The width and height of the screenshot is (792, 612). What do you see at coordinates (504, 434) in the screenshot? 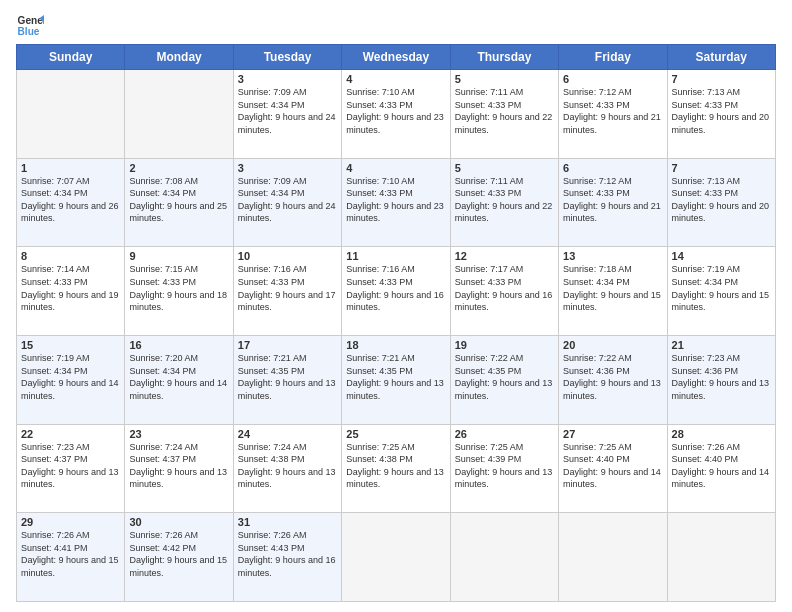
I see `day-number: 26` at bounding box center [504, 434].